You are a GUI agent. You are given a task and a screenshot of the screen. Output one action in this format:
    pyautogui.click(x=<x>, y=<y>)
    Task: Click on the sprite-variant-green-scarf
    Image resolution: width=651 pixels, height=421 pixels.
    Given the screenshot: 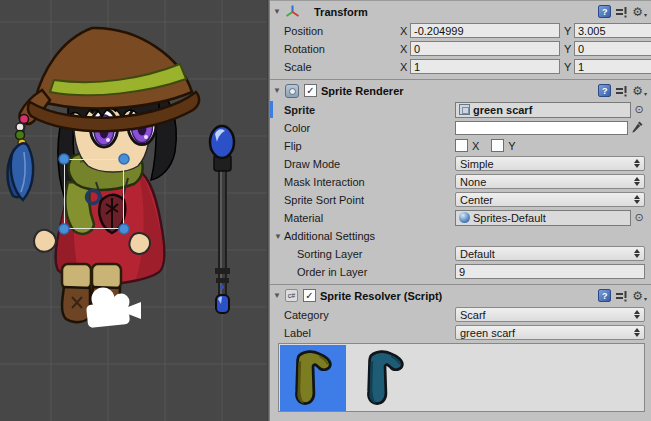 What is the action you would take?
    pyautogui.click(x=313, y=378)
    